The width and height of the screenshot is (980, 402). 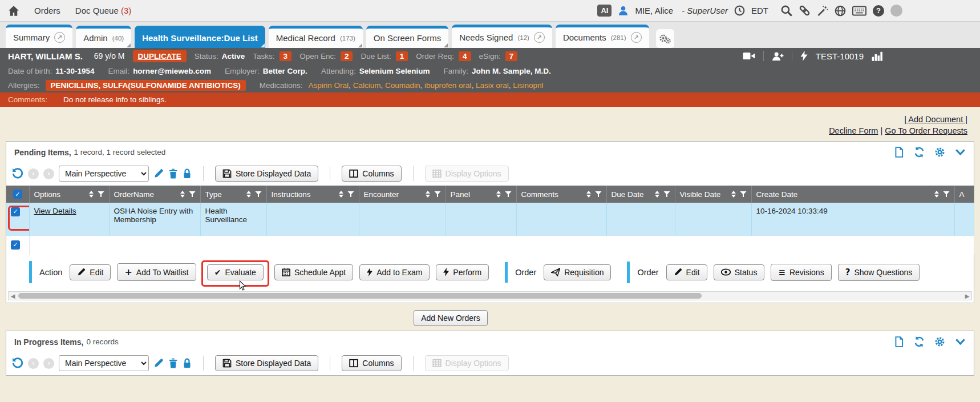 What do you see at coordinates (801, 272) in the screenshot?
I see `revisions-button: ≡ Revisions` at bounding box center [801, 272].